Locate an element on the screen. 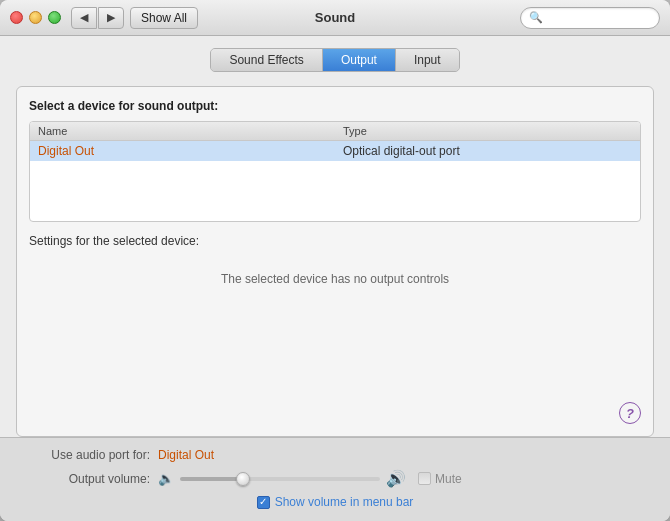  tab-sound-effects: Sound Effects is located at coordinates (267, 60).